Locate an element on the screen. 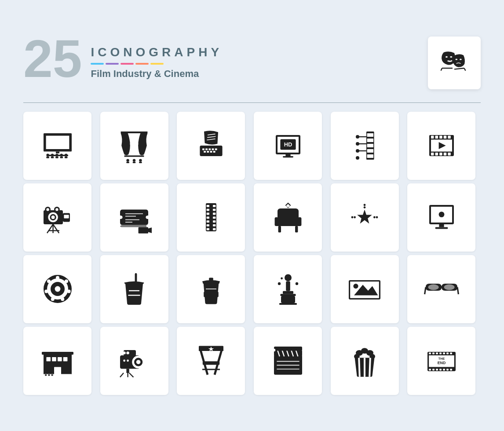 Image resolution: width=504 pixels, height=431 pixels. vip-chair-icon is located at coordinates (288, 217).